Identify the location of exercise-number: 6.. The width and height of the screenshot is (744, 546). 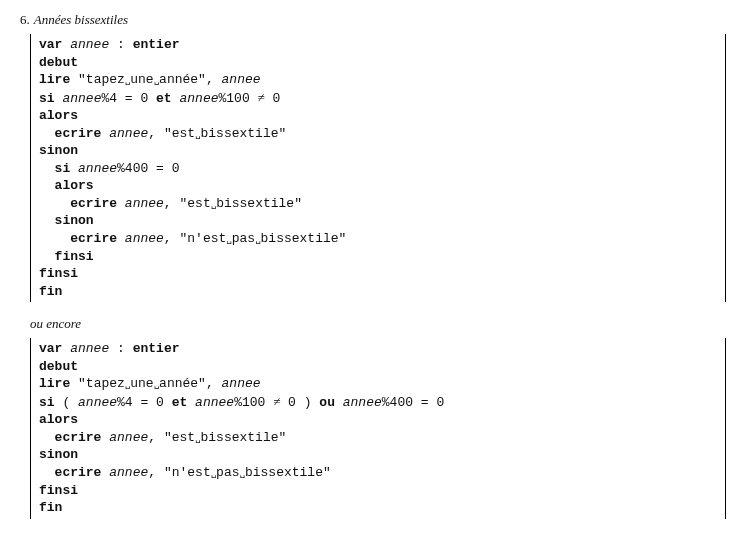
(25, 20).